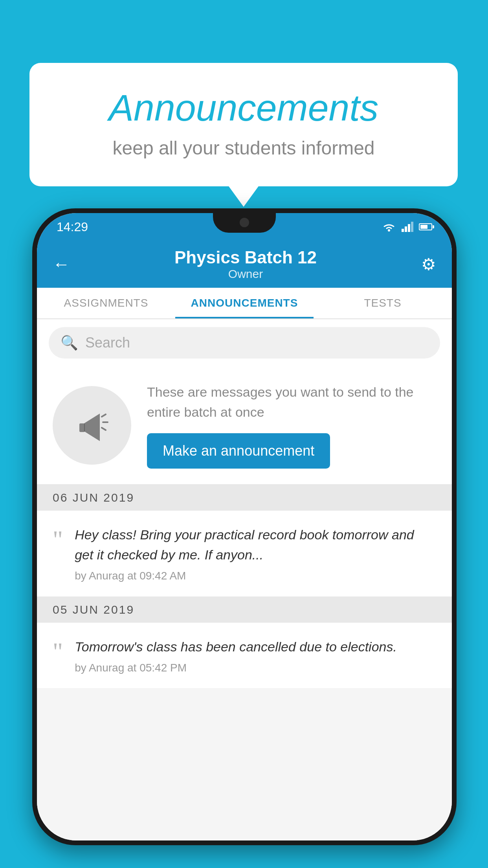  What do you see at coordinates (292, 402) in the screenshot?
I see `promo-description: These are messages you want to send to t…` at bounding box center [292, 402].